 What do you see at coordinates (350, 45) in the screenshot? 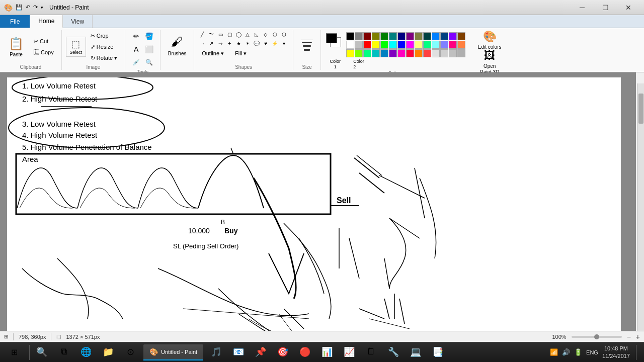
I see `color-white` at bounding box center [350, 45].